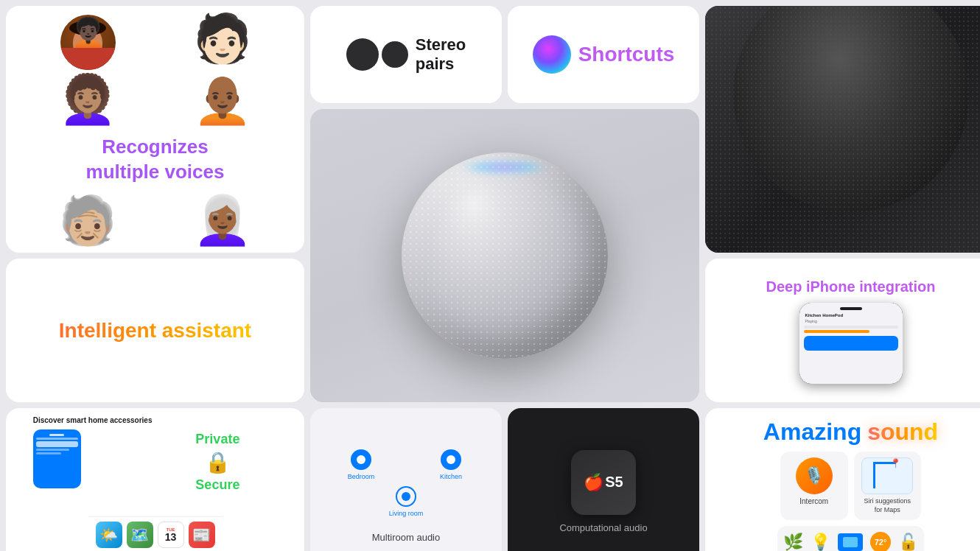  What do you see at coordinates (843, 130) in the screenshot?
I see `homepod-mesh-overlay` at bounding box center [843, 130].